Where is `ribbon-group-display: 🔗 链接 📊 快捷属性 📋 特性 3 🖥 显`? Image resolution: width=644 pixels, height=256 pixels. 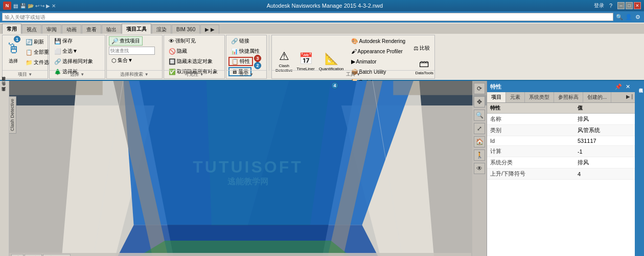
ribbon-group-display: 🔗 链接 📊 快捷属性 📋 特性 3 🖥 显 is located at coordinates (246, 57).